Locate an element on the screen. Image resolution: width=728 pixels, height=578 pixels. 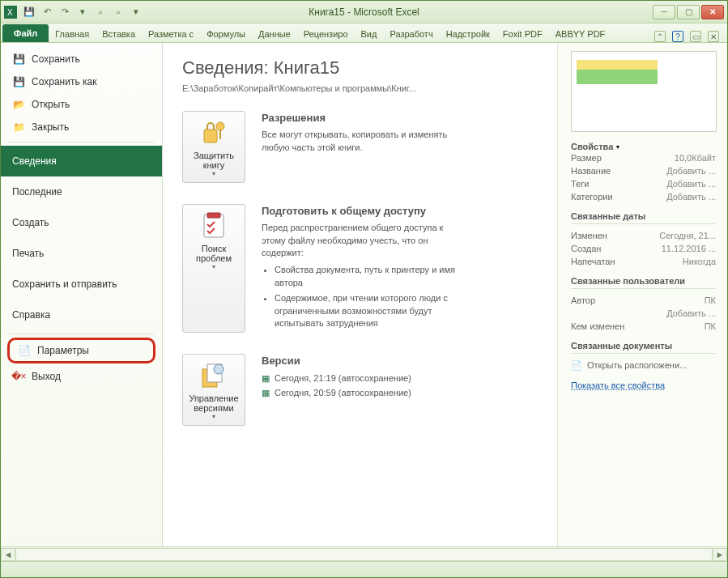
sidebar-save: 💾 Сохранить is located at coordinates (81, 59).